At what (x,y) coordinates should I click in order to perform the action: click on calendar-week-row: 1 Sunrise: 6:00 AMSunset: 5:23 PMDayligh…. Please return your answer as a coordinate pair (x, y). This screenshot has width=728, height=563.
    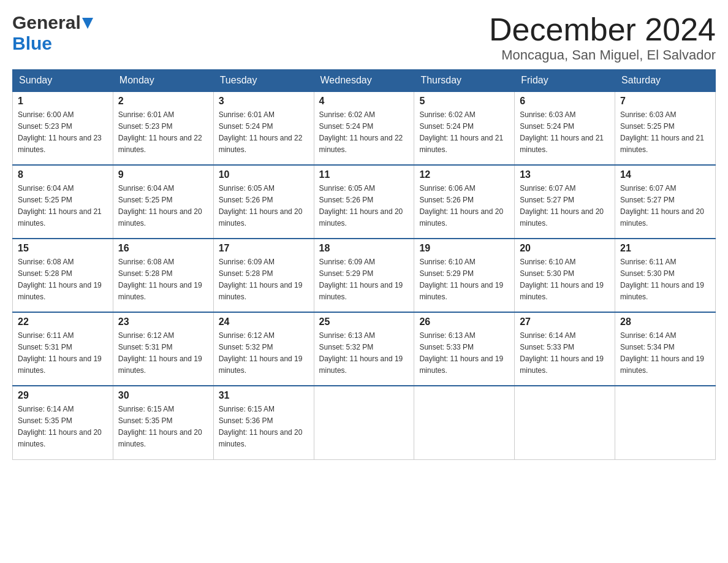
    Looking at the image, I should click on (364, 128).